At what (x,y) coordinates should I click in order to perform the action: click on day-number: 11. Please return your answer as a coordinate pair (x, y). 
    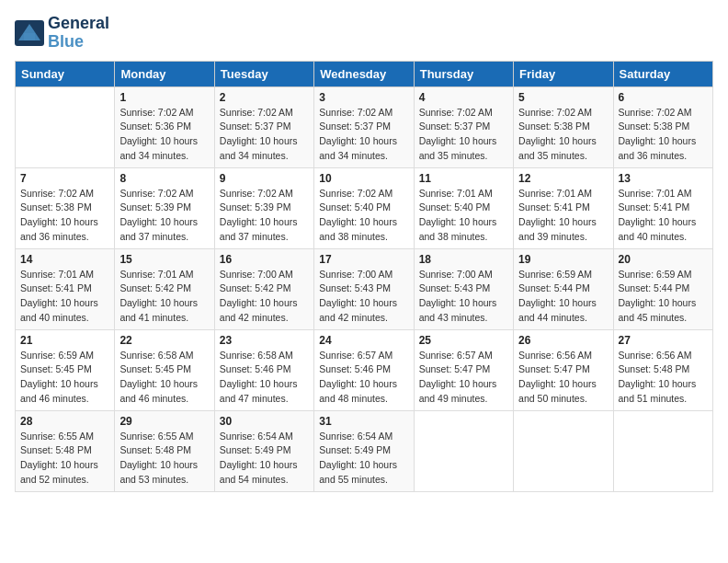
    Looking at the image, I should click on (463, 178).